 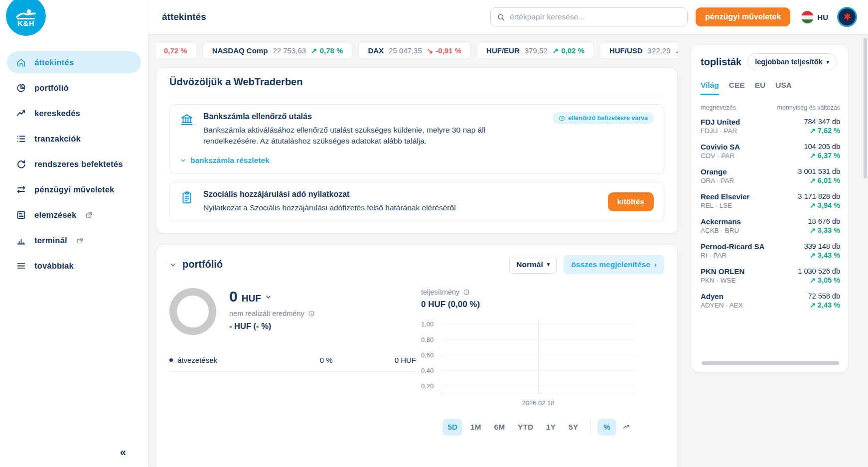 What do you see at coordinates (74, 164) in the screenshot?
I see `sidebar-item-rendszeres-befektetés: rendszeres befektetés` at bounding box center [74, 164].